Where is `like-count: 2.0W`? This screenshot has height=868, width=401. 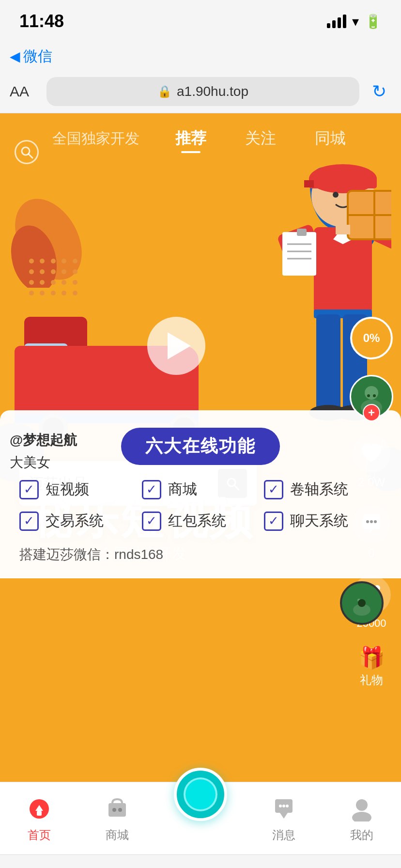
like-count: 2.0W is located at coordinates (371, 482).